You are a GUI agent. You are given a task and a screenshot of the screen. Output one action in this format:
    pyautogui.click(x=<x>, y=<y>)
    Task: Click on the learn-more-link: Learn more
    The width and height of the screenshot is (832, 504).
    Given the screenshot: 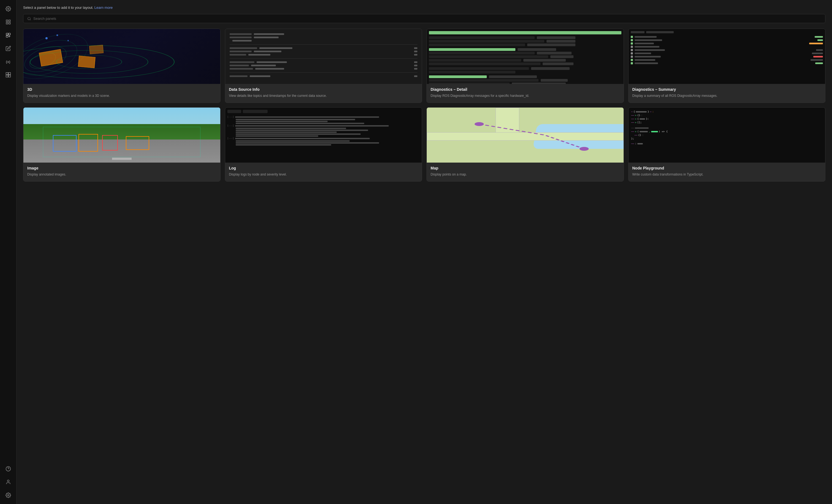 What is the action you would take?
    pyautogui.click(x=103, y=7)
    